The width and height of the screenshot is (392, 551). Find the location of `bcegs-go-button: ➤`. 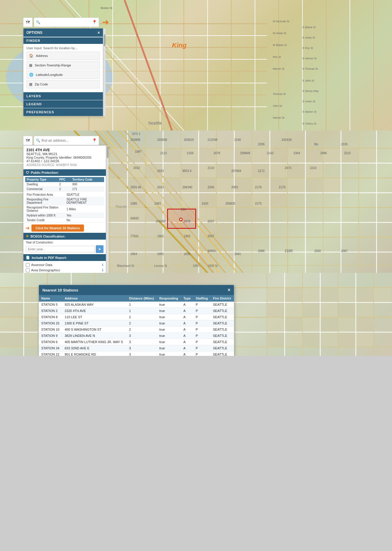

bcegs-go-button: ➤ is located at coordinates (100, 249).